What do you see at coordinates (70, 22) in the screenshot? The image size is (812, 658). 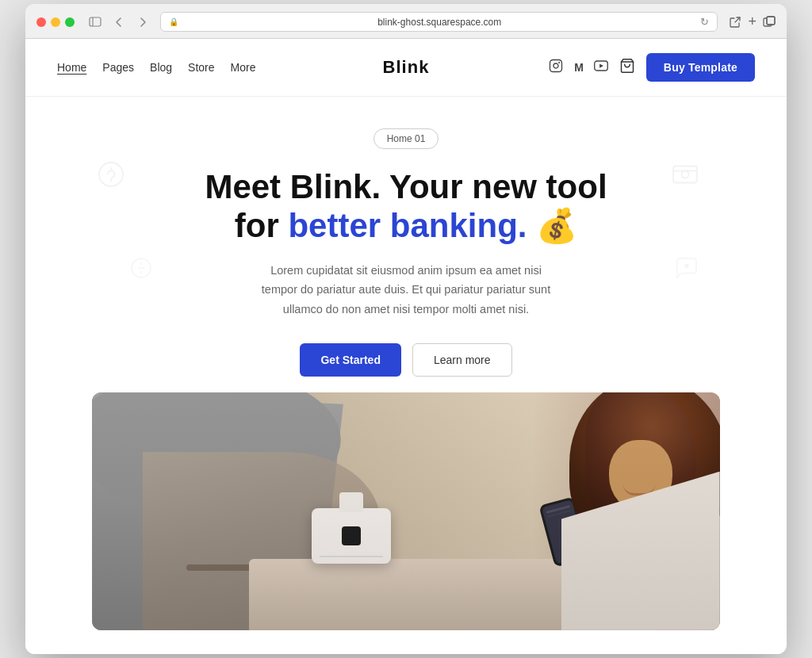 I see `maximize-button` at bounding box center [70, 22].